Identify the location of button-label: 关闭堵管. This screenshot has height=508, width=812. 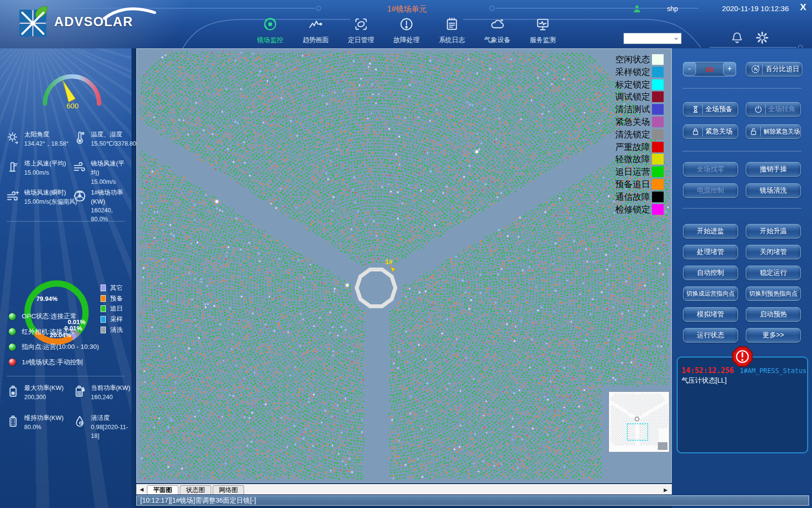
(773, 252).